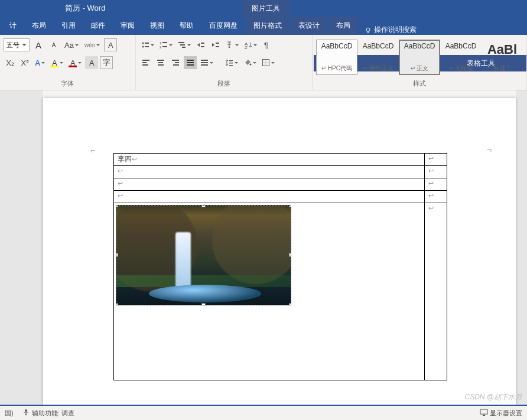 The image size is (527, 420). What do you see at coordinates (40, 63) in the screenshot?
I see `text-effects-button: A` at bounding box center [40, 63].